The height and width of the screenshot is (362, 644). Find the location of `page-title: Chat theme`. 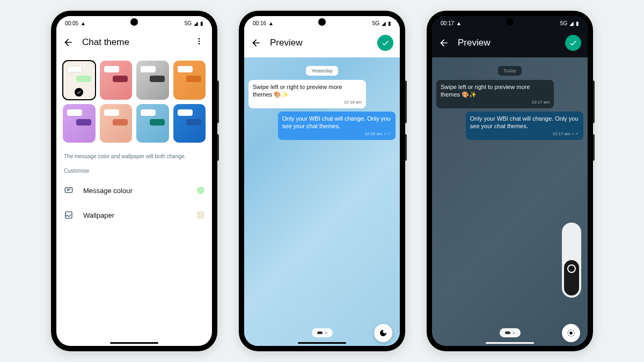

page-title: Chat theme is located at coordinates (133, 42).